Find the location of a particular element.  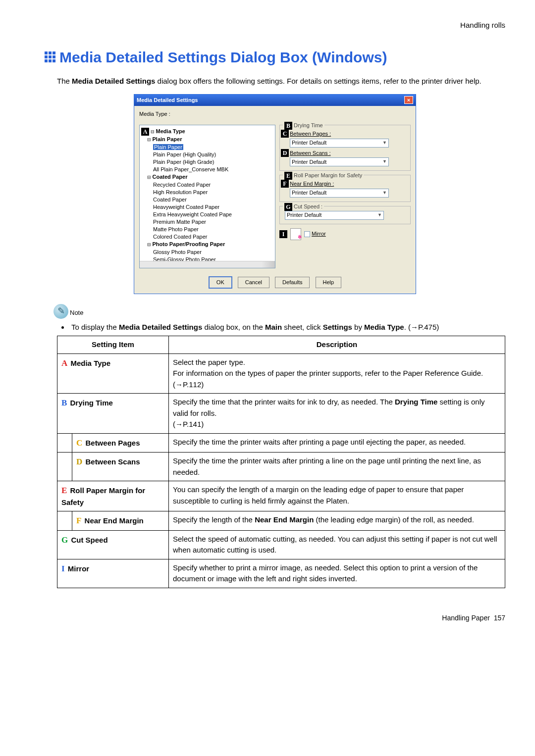

tree-item: Plain Paper (High Grade) is located at coordinates (213, 162).